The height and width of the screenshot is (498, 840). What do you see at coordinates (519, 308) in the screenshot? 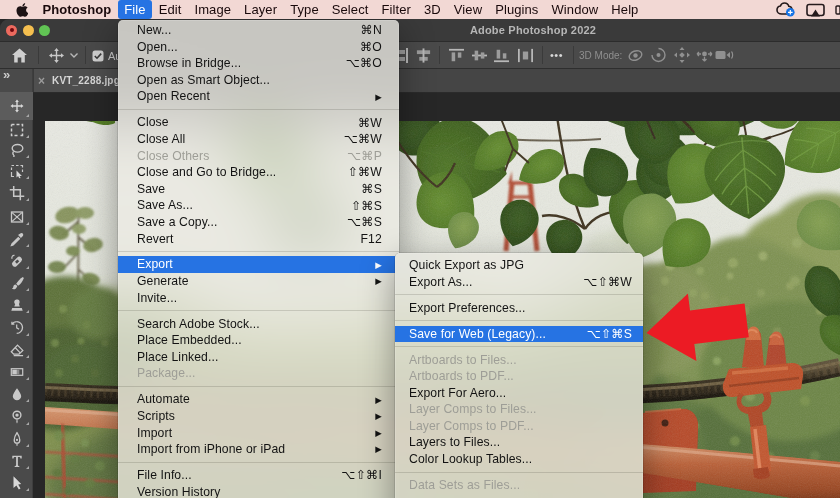
I see `export-submenu-item: Export Preferences...` at bounding box center [519, 308].